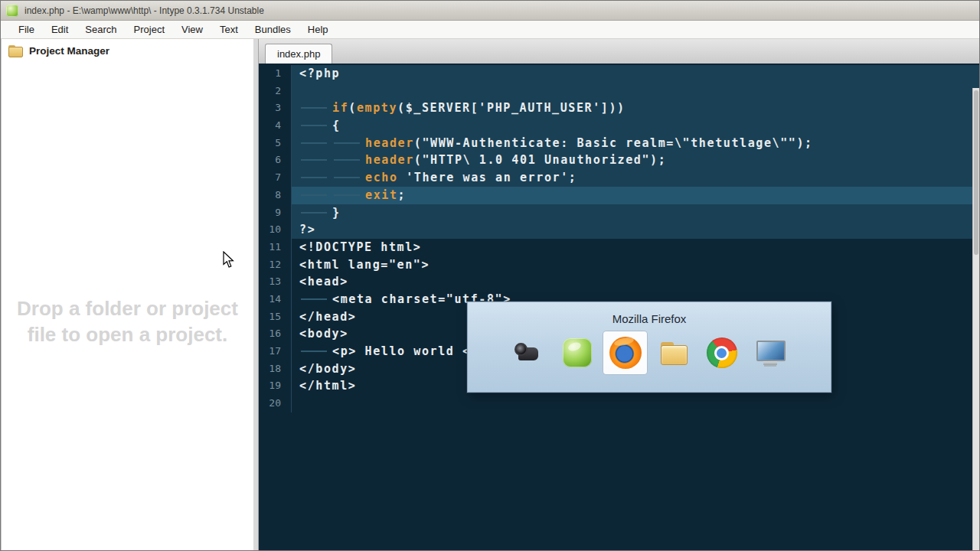  What do you see at coordinates (721, 354) in the screenshot?
I see `chrome-icon-center` at bounding box center [721, 354].